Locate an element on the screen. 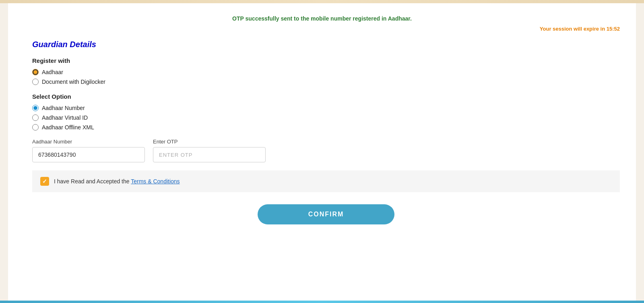 The width and height of the screenshot is (644, 303). terms-text: I have Read and Accepted the Terms & Con… is located at coordinates (117, 181).